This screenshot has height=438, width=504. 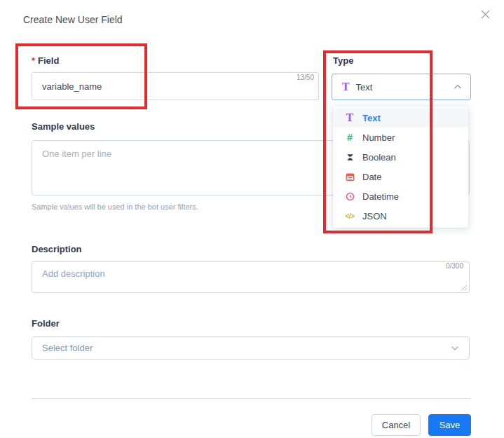 I want to click on field-char-counter: 13/50, so click(x=306, y=77).